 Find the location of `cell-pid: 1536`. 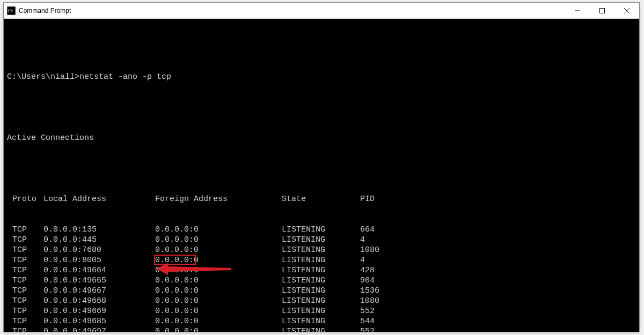

cell-pid: 1536 is located at coordinates (382, 291).